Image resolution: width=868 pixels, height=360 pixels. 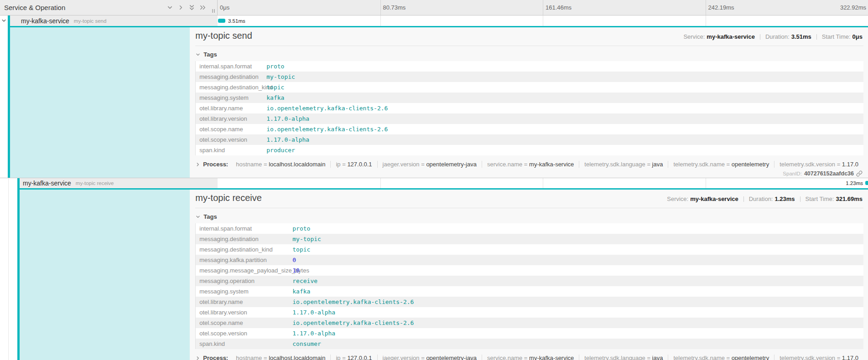 I want to click on tag-row: messaging.destination my-topic, so click(x=530, y=239).